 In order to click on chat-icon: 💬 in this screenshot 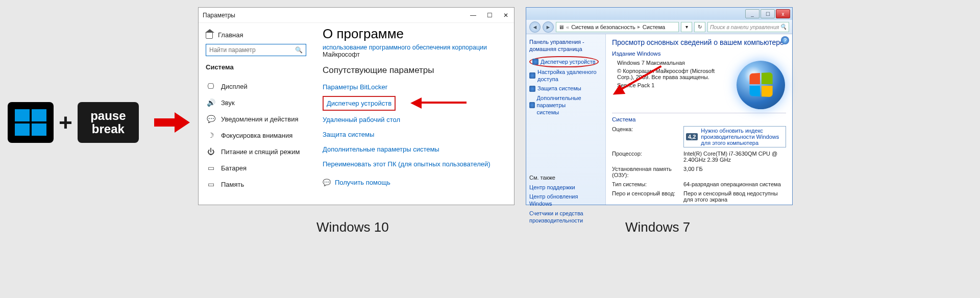, I will do `click(211, 119)`.